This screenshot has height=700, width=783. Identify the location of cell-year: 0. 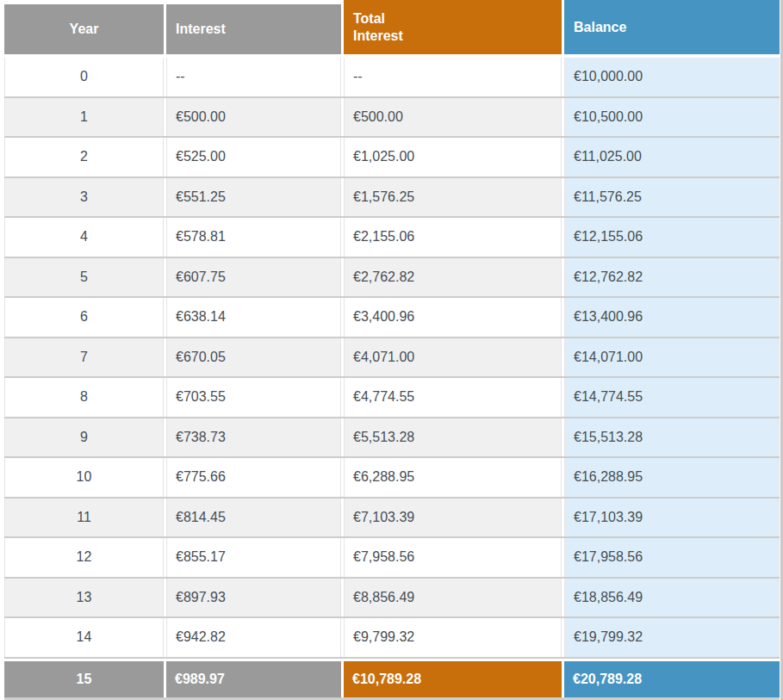
(84, 77).